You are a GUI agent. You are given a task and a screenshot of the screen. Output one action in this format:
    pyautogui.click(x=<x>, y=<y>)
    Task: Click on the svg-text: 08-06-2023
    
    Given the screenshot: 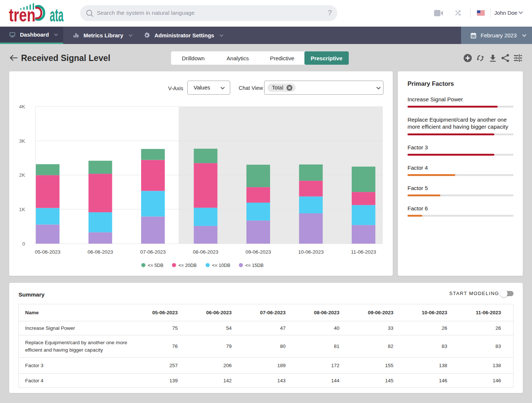 What is the action you would take?
    pyautogui.click(x=205, y=252)
    